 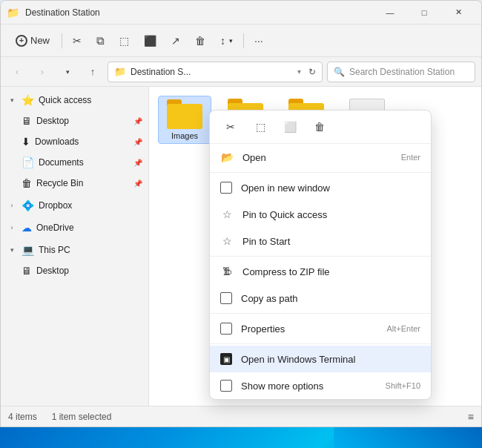 I want to click on sidebar-section-onedrive: › ☁ OneDrive, so click(x=74, y=228).